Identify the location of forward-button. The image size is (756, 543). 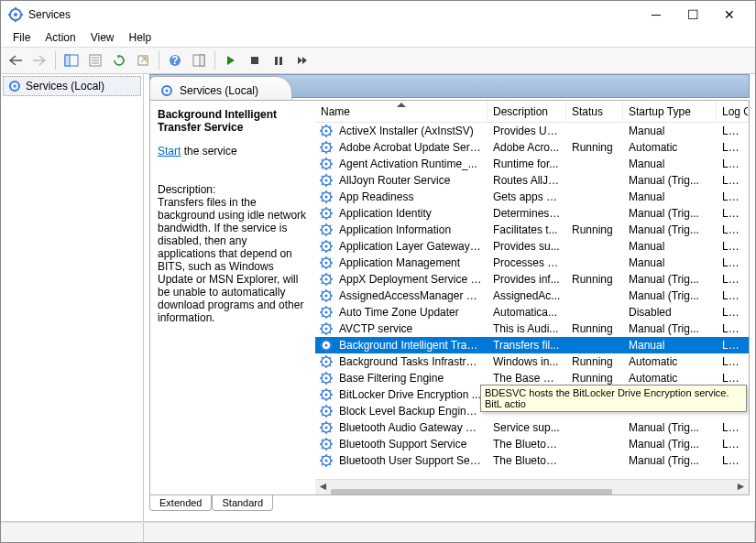
(39, 60).